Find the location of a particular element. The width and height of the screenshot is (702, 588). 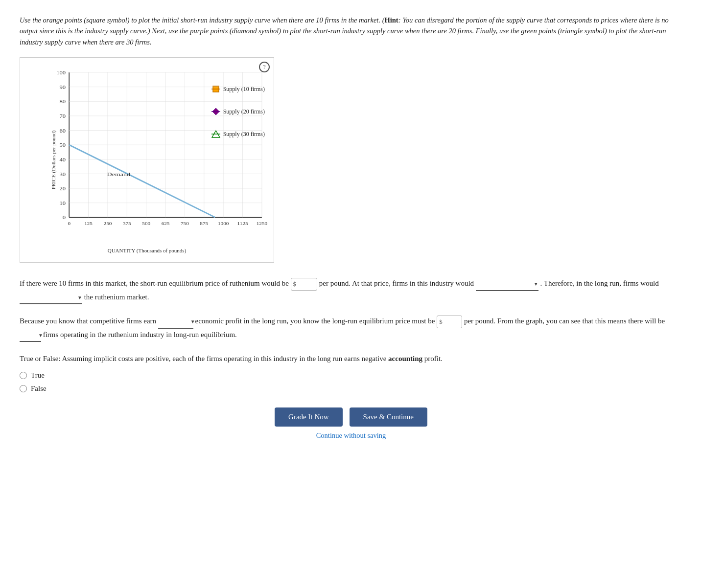

svg-text: 875 is located at coordinates (204, 224).